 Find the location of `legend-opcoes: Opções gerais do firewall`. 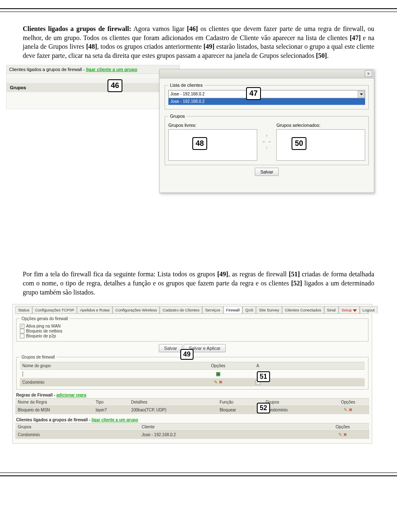

legend-opcoes: Opções gerais do firewall is located at coordinates (45, 319).